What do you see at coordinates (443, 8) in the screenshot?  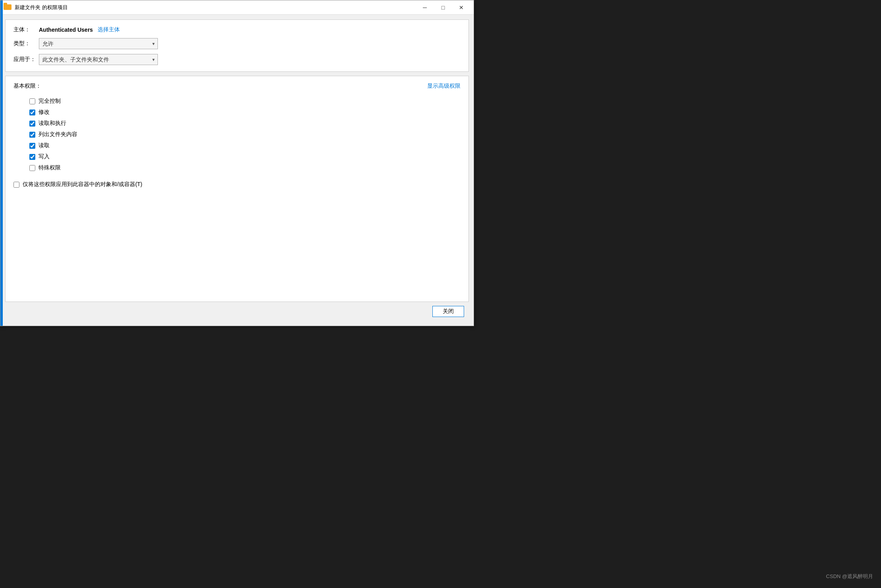 I see `maximize-button: □` at bounding box center [443, 8].